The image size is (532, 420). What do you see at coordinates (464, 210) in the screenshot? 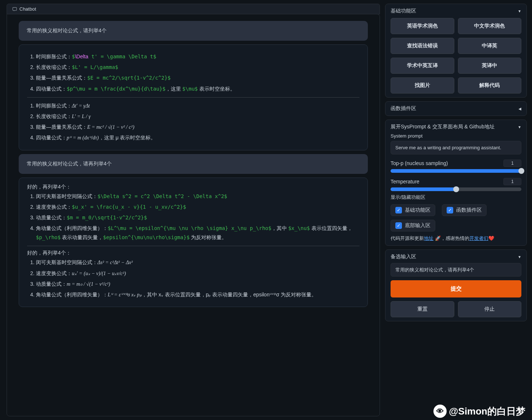
I see `check-plugins: ✓函数插件区` at bounding box center [464, 210].